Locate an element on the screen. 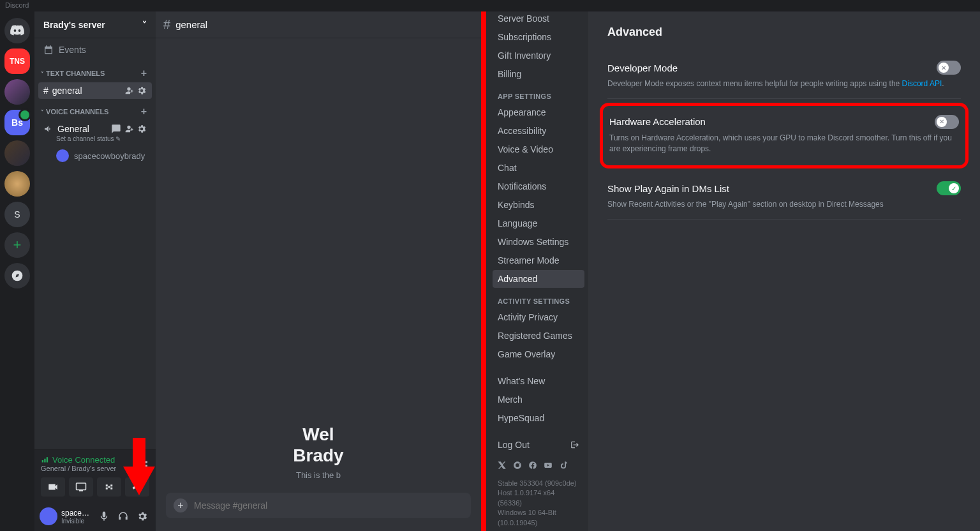  setting-desc: Show Recent Activities or the "Play Agai… is located at coordinates (784, 204).